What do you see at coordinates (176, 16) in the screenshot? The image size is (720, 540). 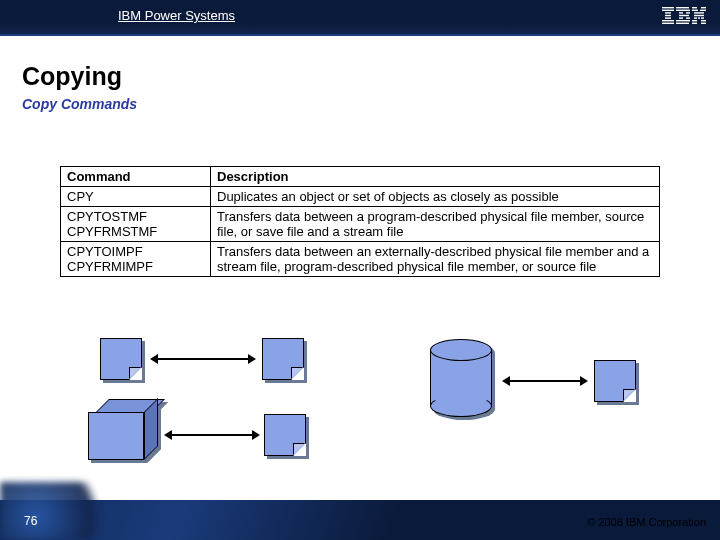 I see `header-title: IBM Power Systems` at bounding box center [176, 16].